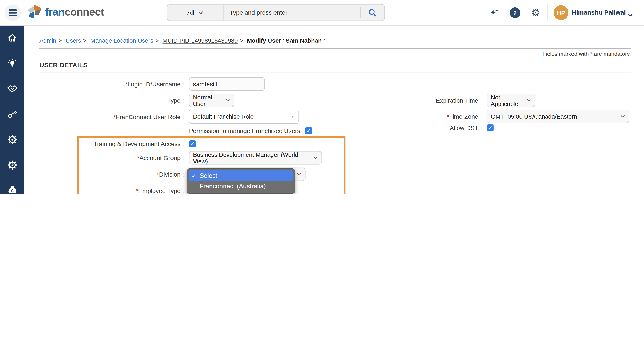  I want to click on global-search: All, so click(276, 12).